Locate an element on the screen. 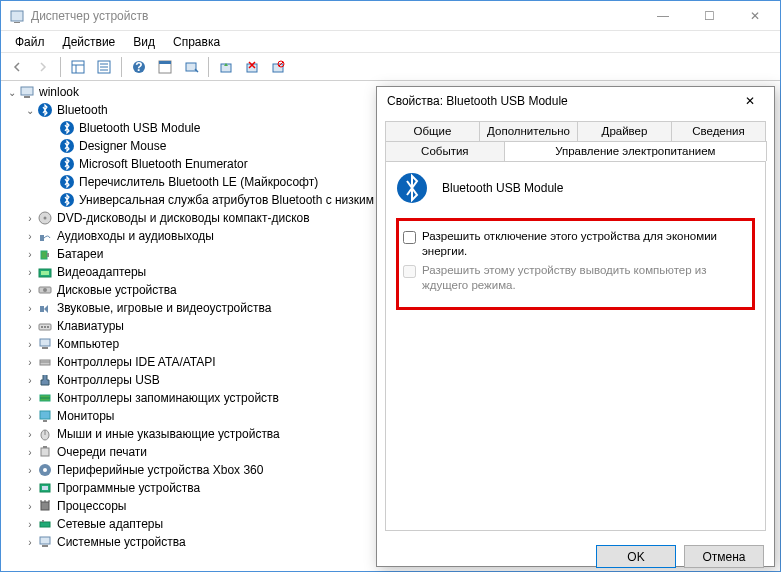  keyboards-icon is located at coordinates (45, 326).